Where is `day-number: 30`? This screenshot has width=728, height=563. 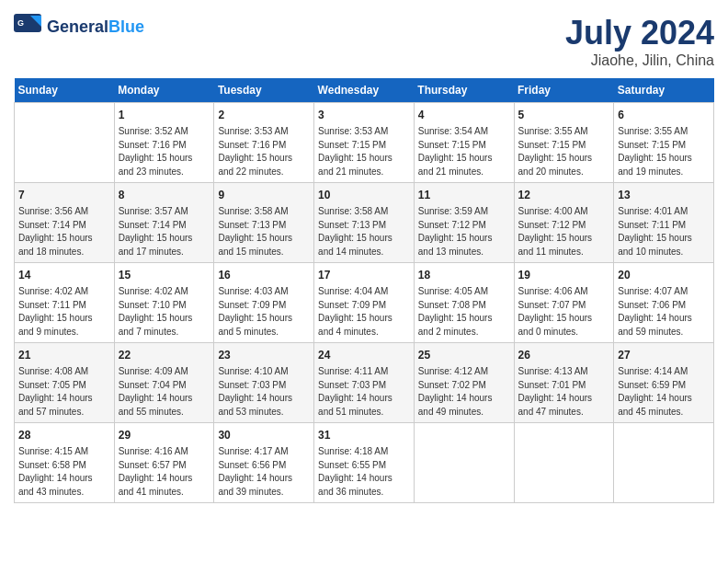 day-number: 30 is located at coordinates (264, 435).